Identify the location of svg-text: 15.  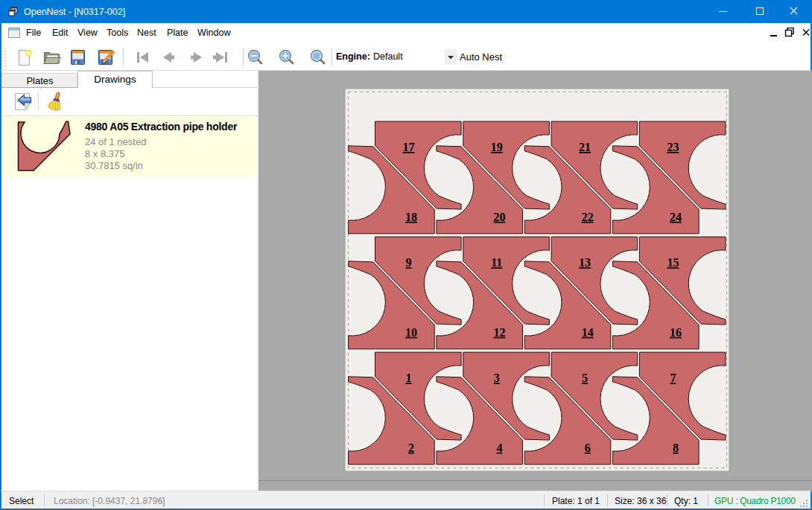
(673, 262).